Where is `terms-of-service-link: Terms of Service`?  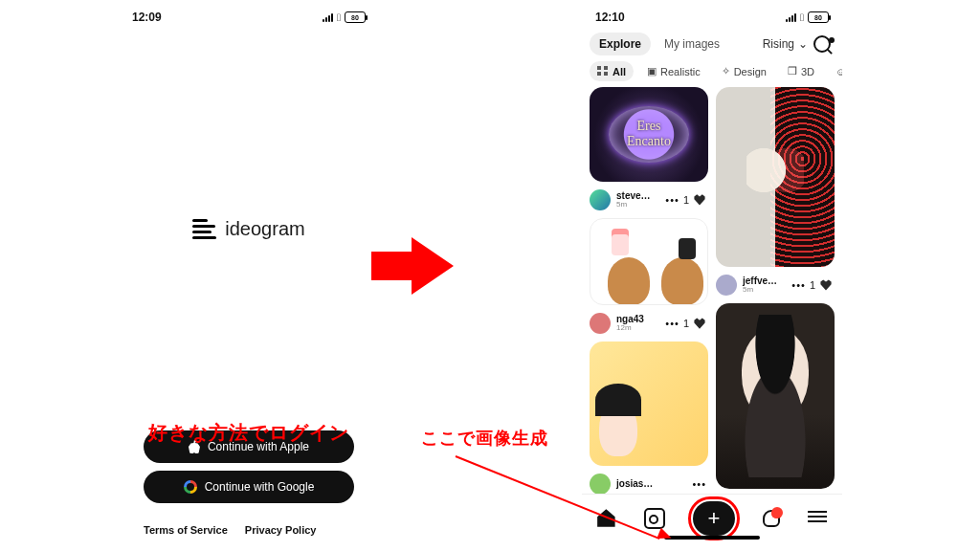
terms-of-service-link: Terms of Service is located at coordinates (186, 530).